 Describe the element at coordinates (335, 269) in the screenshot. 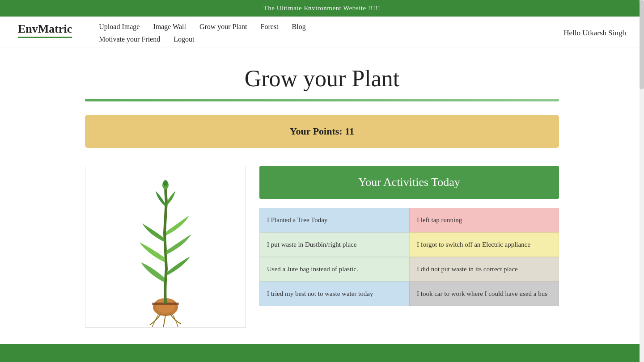

I see `activity-item: Used a Jute bag instead of plastic.` at that location.